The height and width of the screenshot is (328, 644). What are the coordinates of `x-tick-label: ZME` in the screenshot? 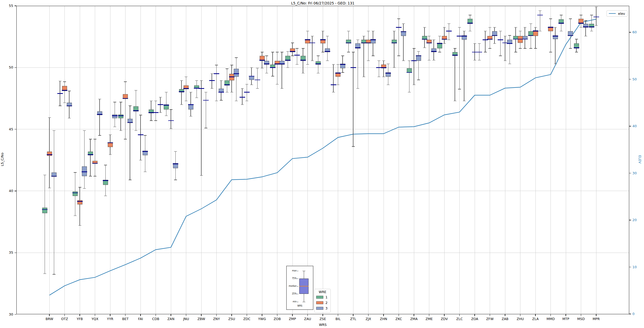 It's located at (429, 319).